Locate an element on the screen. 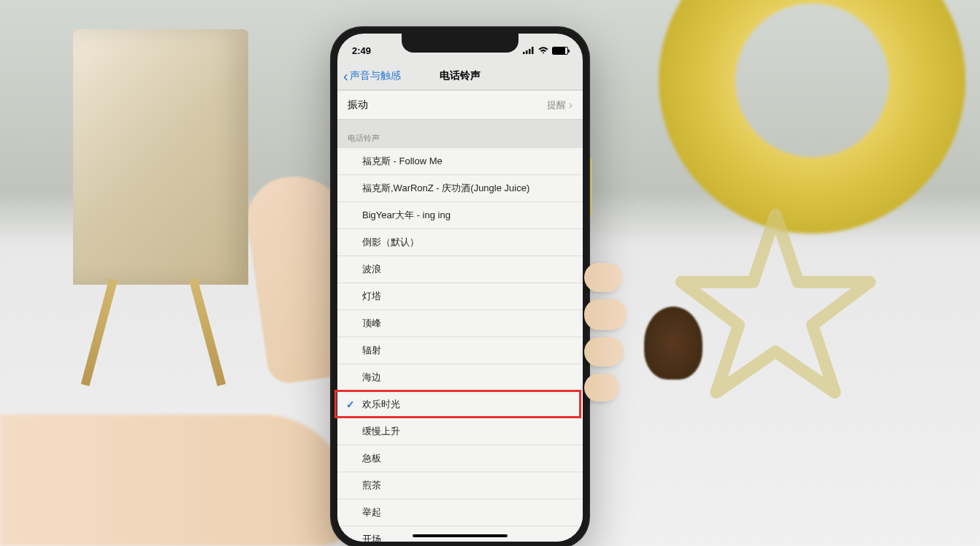  vibration-label: 振动 is located at coordinates (358, 105).